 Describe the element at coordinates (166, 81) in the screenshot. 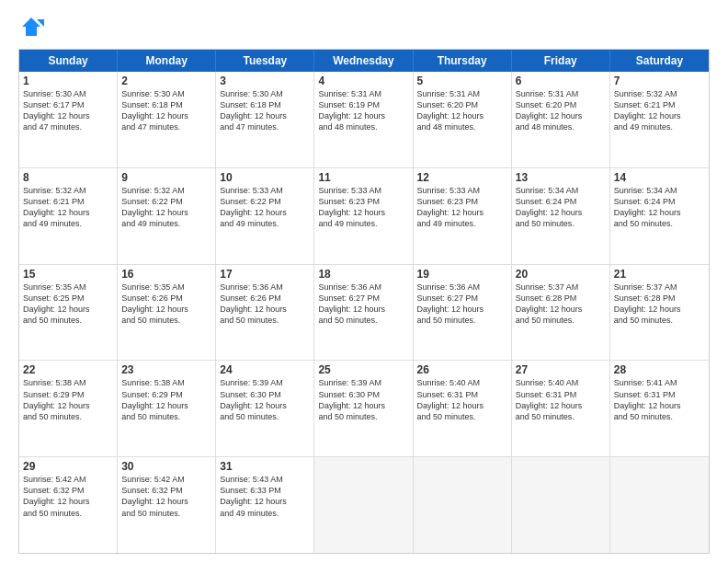

I see `day-number: 2` at that location.